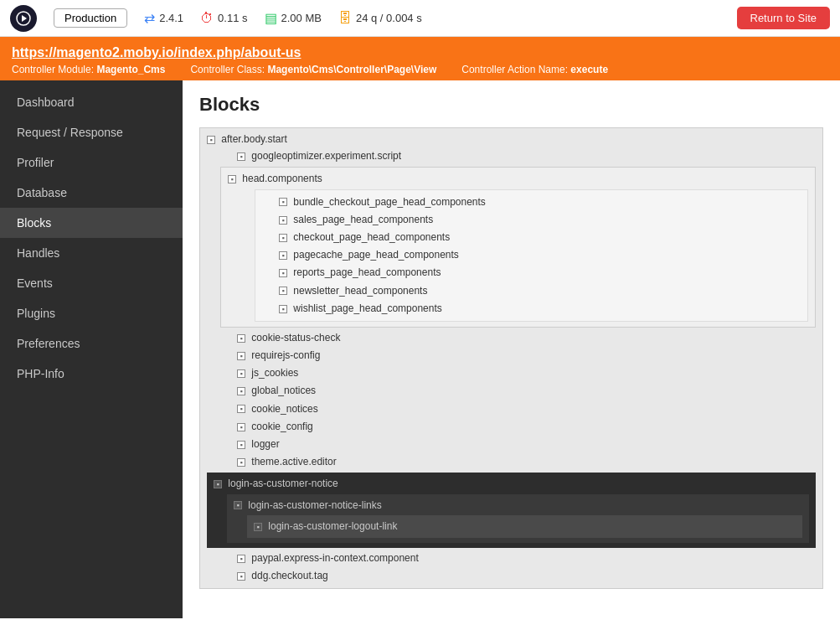  I want to click on metric-queries: 🗄 24 q / 0.004 s, so click(380, 18).